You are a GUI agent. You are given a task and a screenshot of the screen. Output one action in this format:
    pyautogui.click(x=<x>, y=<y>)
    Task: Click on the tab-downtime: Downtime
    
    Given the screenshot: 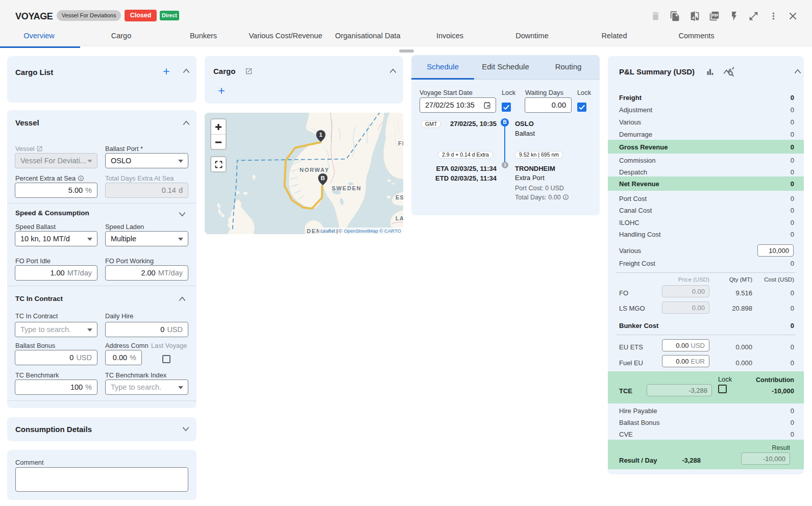 What is the action you would take?
    pyautogui.click(x=532, y=37)
    